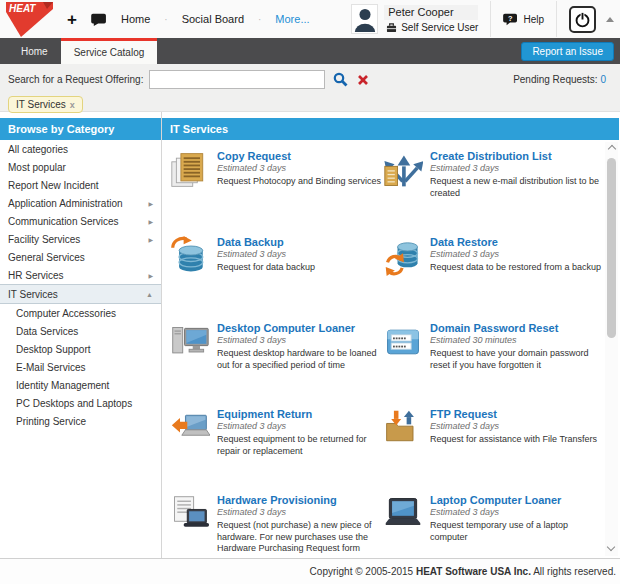 The width and height of the screenshot is (620, 584). I want to click on sidebar-category-item: HR Services ▶, so click(80, 275).